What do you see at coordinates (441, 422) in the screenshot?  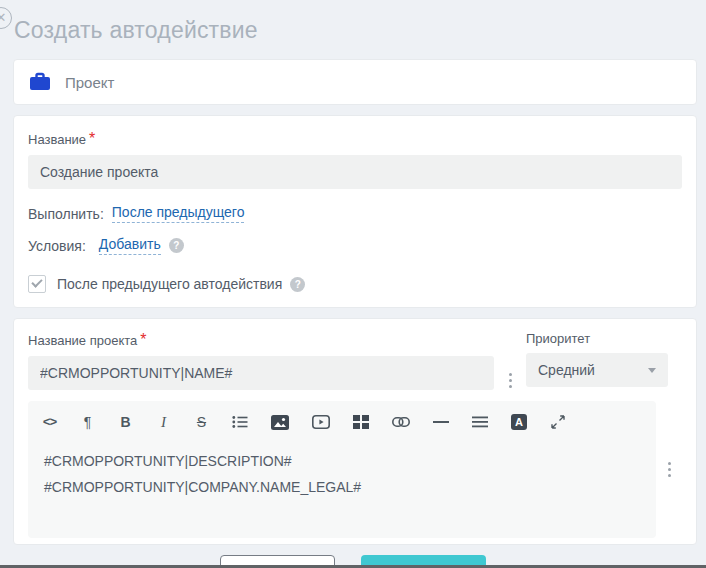 I see `horizontal-rule-icon` at bounding box center [441, 422].